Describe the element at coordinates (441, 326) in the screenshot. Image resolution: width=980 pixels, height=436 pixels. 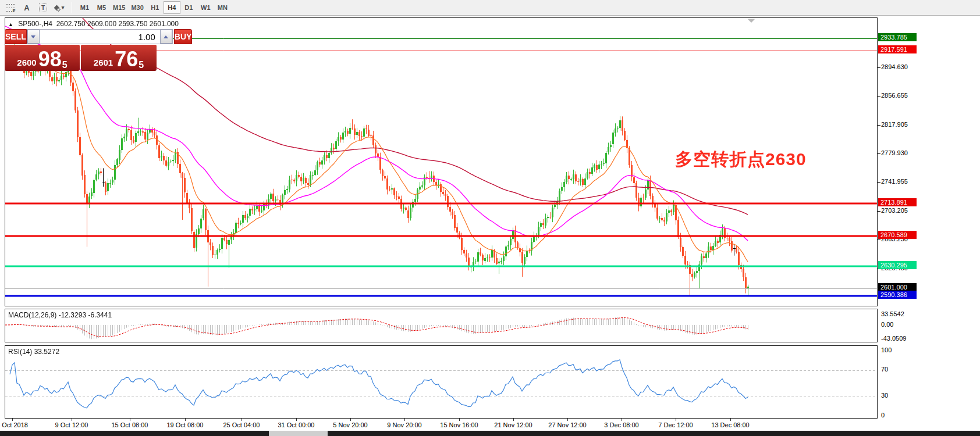
I see `macd-indicator-pane` at that location.